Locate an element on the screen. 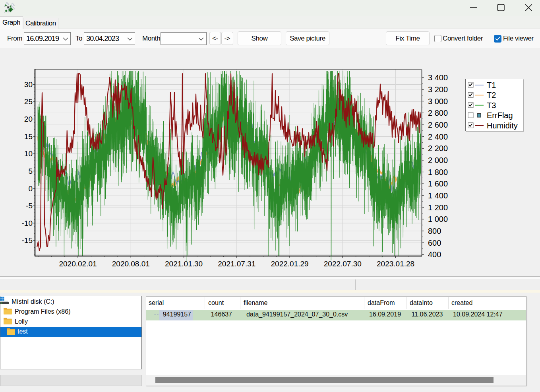  svg-text: 2 000 is located at coordinates (438, 160).